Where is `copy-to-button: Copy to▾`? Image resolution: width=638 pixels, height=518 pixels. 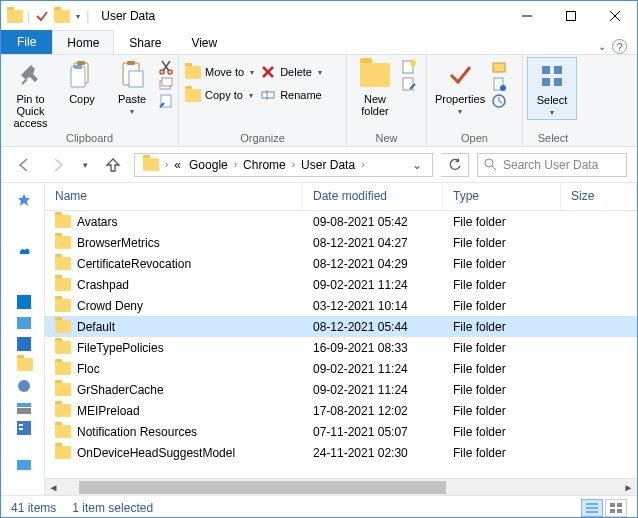
copy-to-button: Copy to▾ is located at coordinates (220, 95).